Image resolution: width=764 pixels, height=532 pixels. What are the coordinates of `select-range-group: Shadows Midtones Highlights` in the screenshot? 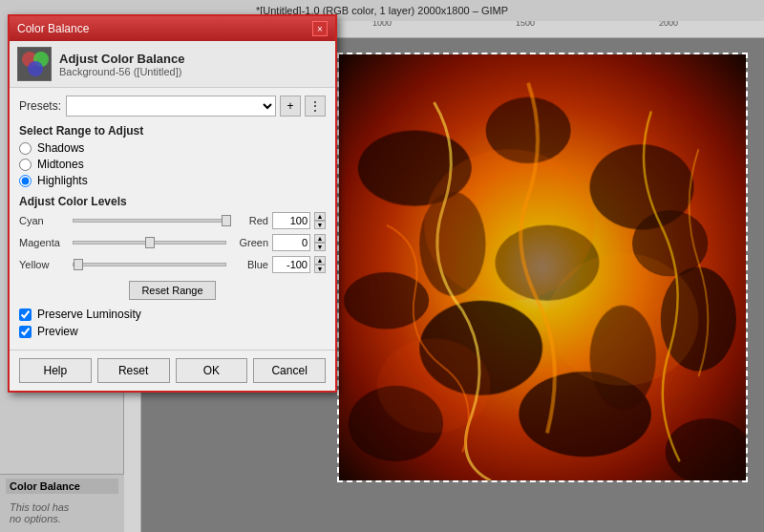 It's located at (172, 164).